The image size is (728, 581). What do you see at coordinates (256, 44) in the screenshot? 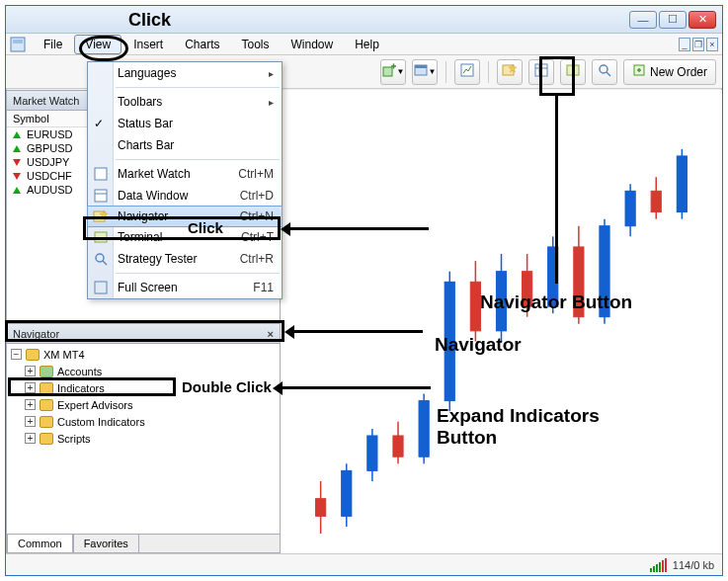
I see `menu-tools: Tools` at bounding box center [256, 44].